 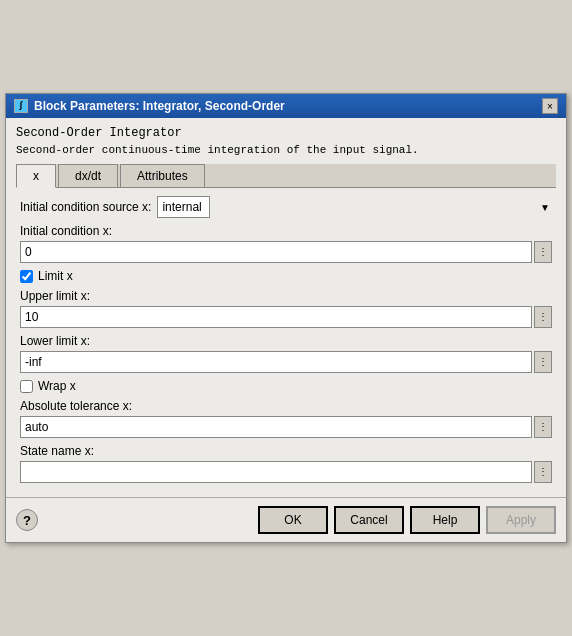 What do you see at coordinates (286, 276) in the screenshot?
I see `limit-x-row: Limit x` at bounding box center [286, 276].